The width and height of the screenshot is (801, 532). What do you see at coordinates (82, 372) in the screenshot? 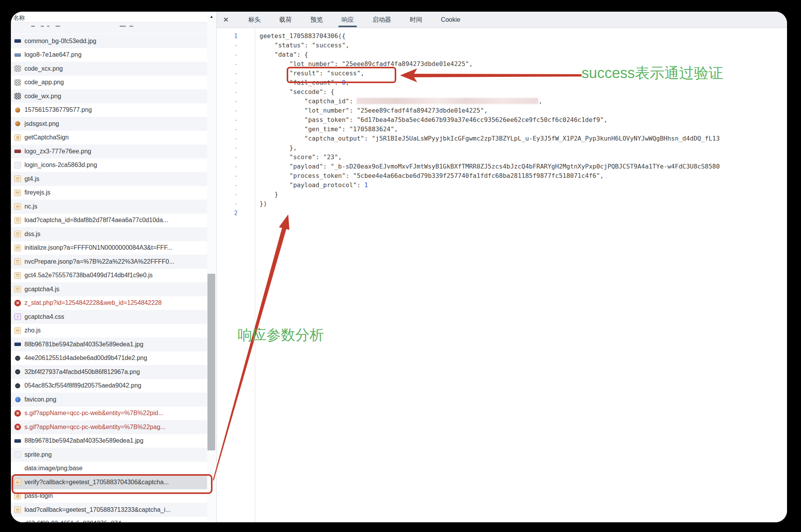
I see `request-label: 32bf4f27937a4facbd450b86f812967a.png` at bounding box center [82, 372].